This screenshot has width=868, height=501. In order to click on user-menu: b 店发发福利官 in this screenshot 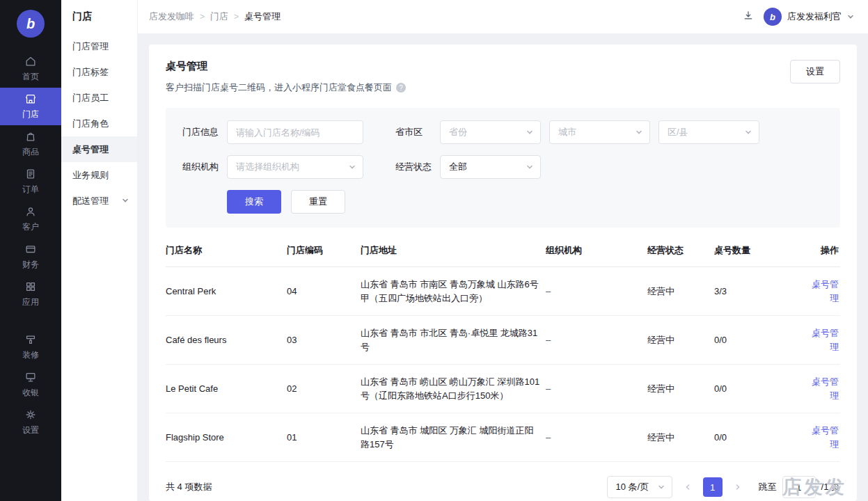, I will do `click(809, 17)`.